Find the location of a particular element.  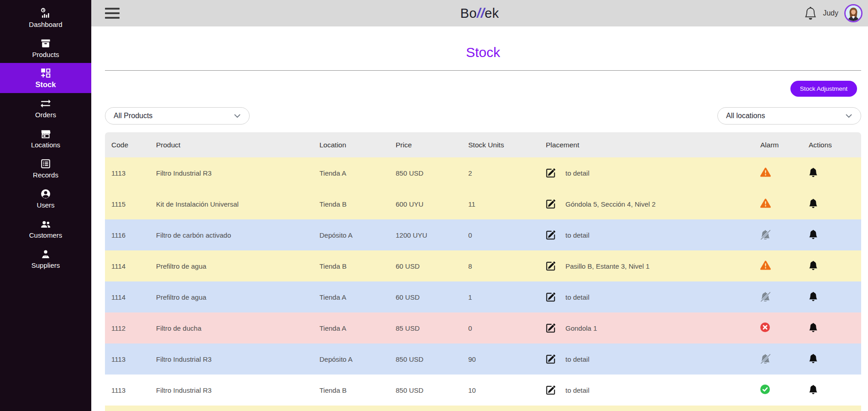

sidebar-item-records: Records is located at coordinates (46, 168).